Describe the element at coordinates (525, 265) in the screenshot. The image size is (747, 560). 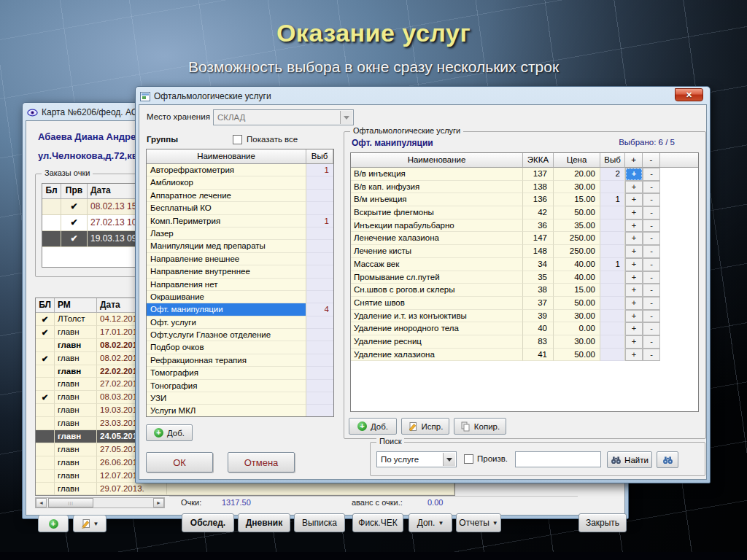
I see `service-row: Массаж век3440.001+-` at that location.